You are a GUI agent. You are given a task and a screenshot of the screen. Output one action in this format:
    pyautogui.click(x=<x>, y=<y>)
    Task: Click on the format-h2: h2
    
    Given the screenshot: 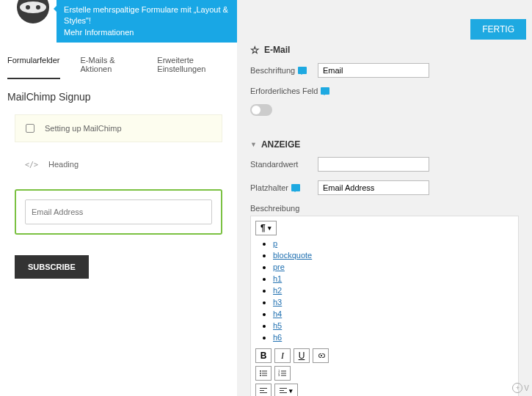 What is the action you would take?
    pyautogui.click(x=277, y=290)
    